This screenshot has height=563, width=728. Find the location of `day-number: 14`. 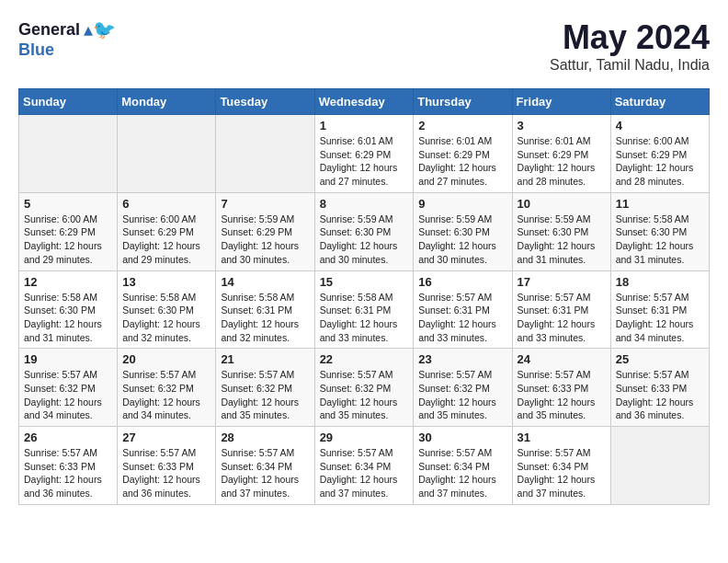

day-number: 14 is located at coordinates (265, 282).